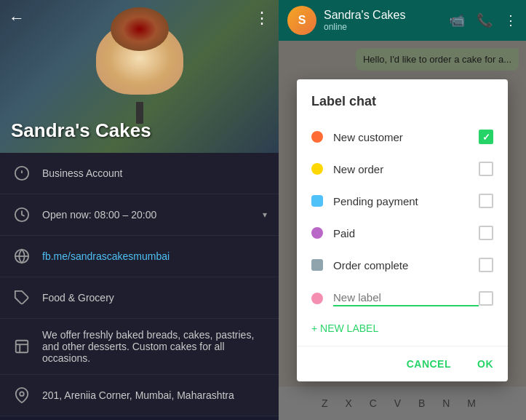 The image size is (526, 420). I want to click on dialog-title: Label chat, so click(402, 108).